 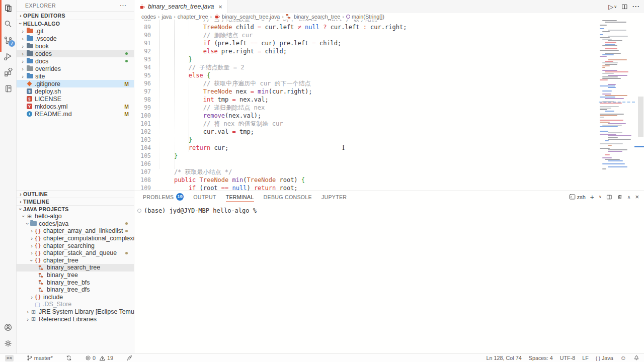 What do you see at coordinates (75, 245) in the screenshot?
I see `project-item-chapter-searching: ›{ }chapter_searching` at bounding box center [75, 245].